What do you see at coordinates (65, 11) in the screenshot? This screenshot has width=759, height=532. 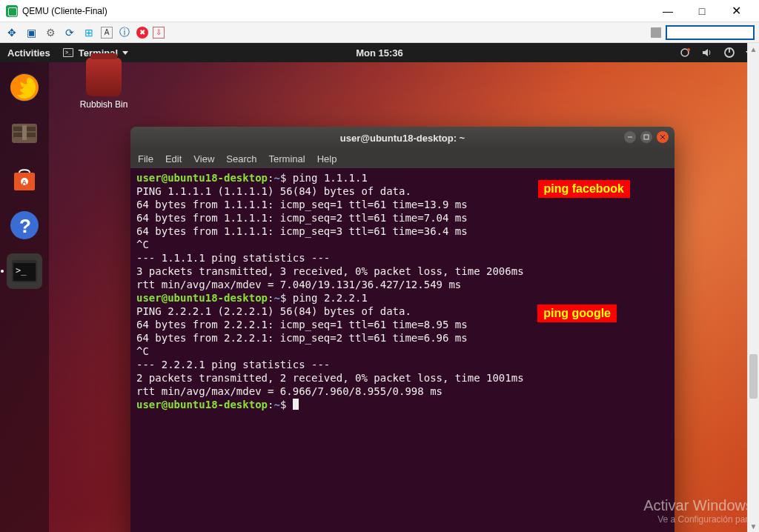 I see `host-window-title: QEMU (Cliente-Final)` at bounding box center [65, 11].